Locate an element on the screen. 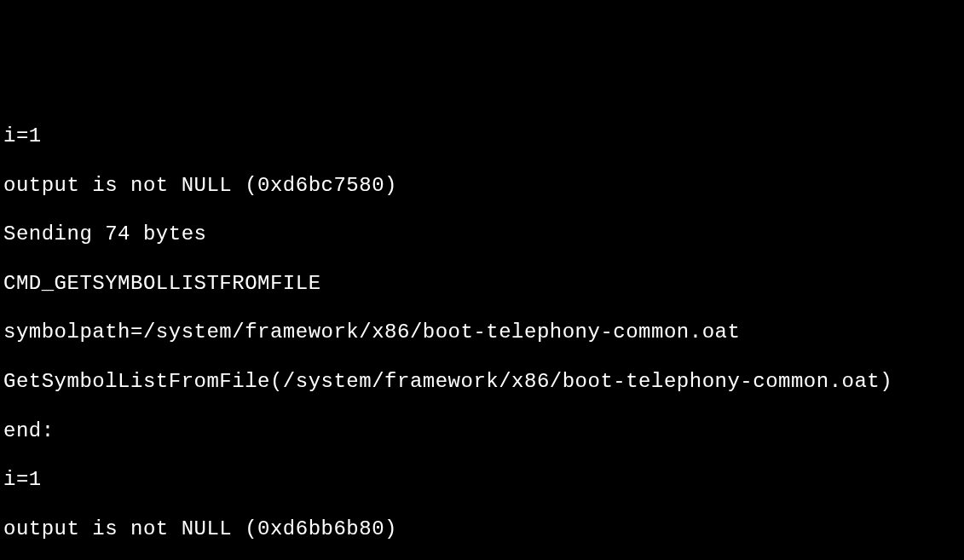 The height and width of the screenshot is (560, 964). terminal-line: end: is located at coordinates (482, 431).